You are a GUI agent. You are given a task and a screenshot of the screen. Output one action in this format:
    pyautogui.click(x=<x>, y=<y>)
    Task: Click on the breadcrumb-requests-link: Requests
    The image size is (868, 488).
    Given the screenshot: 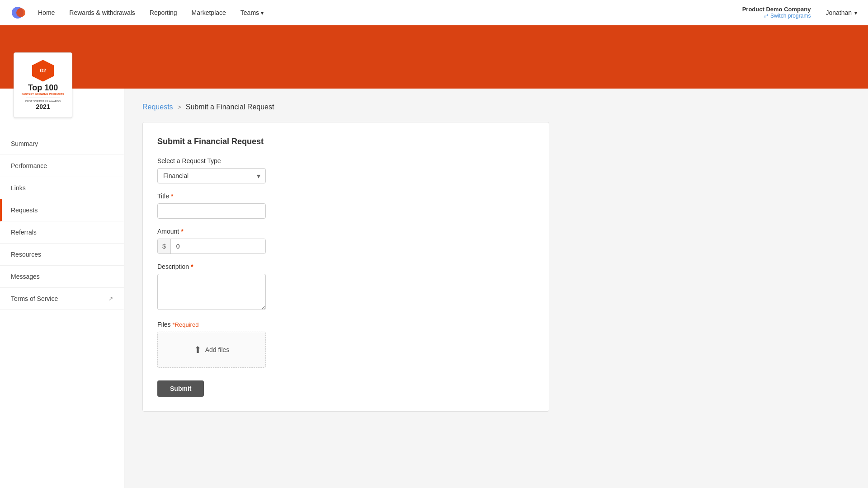 What is the action you would take?
    pyautogui.click(x=158, y=107)
    